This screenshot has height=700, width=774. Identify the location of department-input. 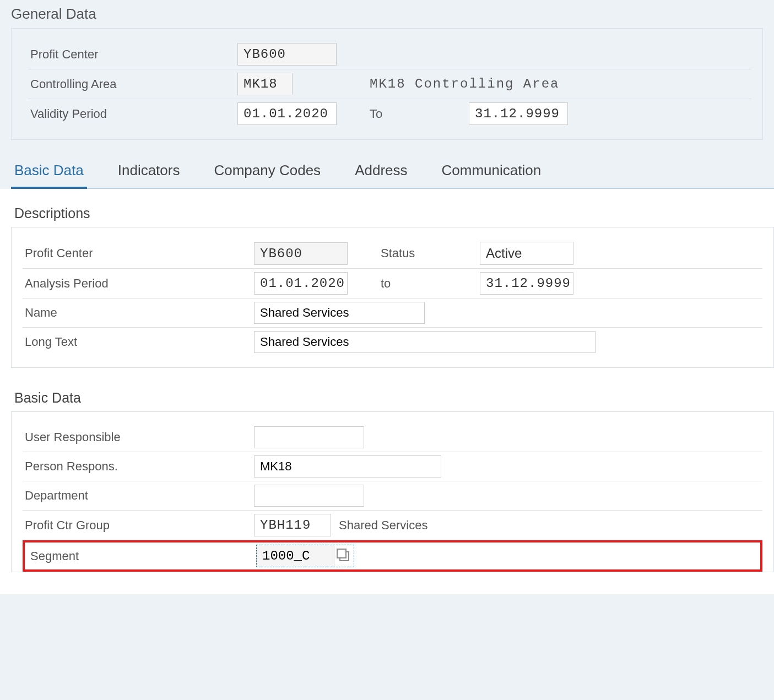
(309, 496).